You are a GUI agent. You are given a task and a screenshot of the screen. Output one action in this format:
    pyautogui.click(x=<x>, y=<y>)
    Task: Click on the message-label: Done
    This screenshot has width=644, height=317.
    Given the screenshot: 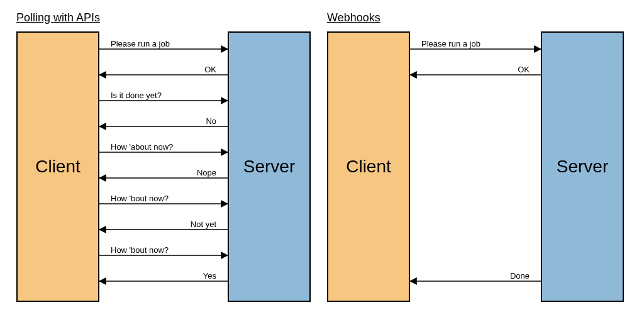 What is the action you would take?
    pyautogui.click(x=519, y=275)
    